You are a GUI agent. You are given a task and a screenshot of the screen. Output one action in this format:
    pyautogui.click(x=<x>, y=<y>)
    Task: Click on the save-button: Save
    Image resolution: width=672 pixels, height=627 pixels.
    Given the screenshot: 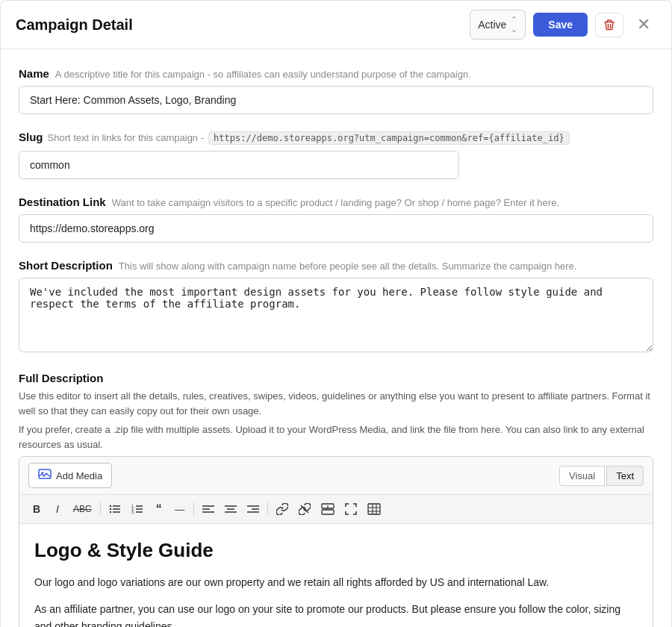 What is the action you would take?
    pyautogui.click(x=560, y=25)
    